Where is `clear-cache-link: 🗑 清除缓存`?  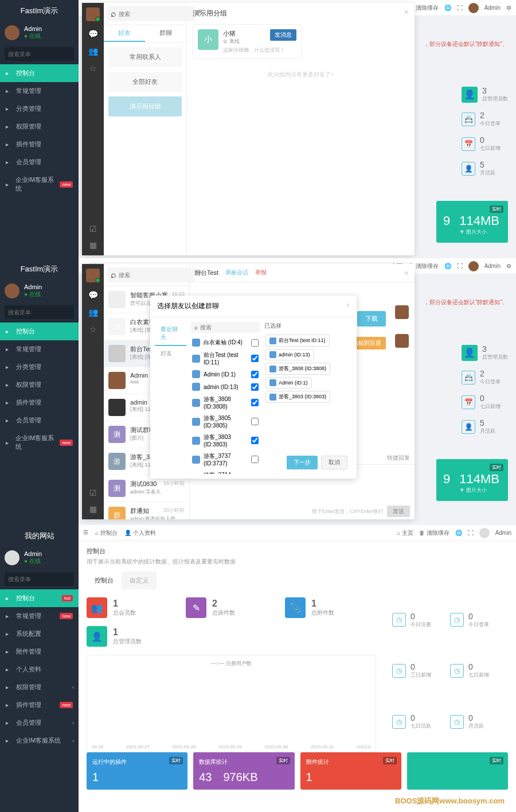 clear-cache-link: 🗑 清除缓存 is located at coordinates (435, 533).